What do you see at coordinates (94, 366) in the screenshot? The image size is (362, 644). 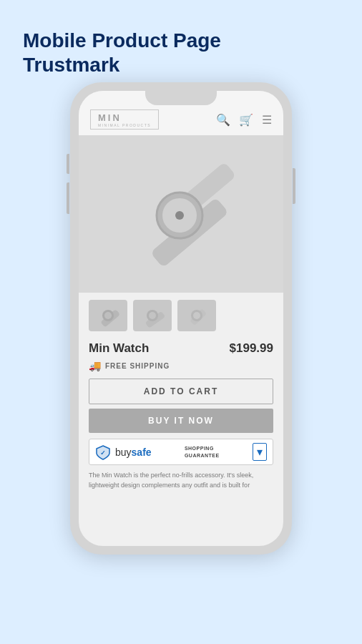 I see `shipping-icon: 🚚` at bounding box center [94, 366].